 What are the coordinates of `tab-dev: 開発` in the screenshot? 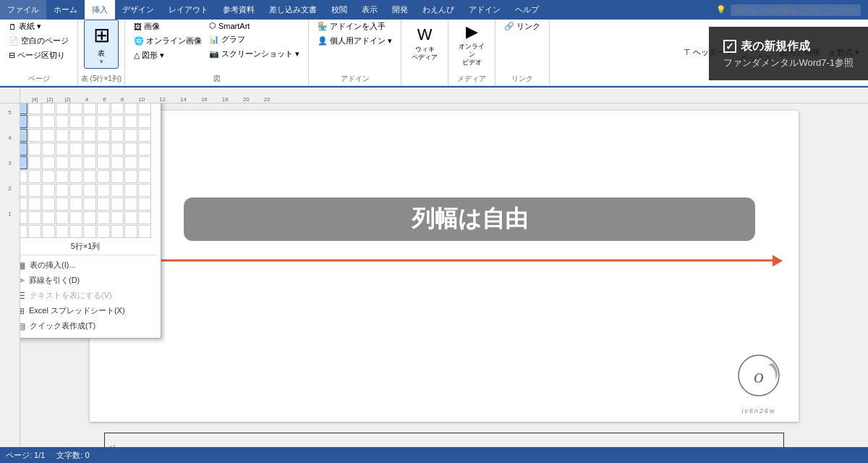 It's located at (400, 10).